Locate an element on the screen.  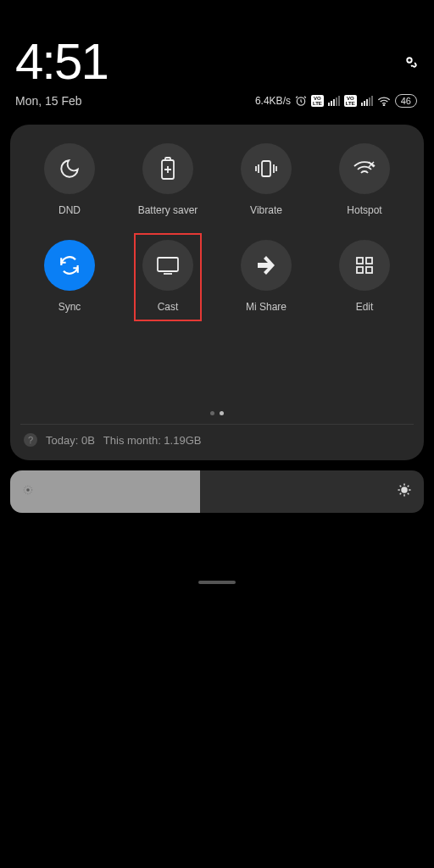
status-bar: 6.4KB/s VOLTE VOLTE 46 is located at coordinates (336, 101).